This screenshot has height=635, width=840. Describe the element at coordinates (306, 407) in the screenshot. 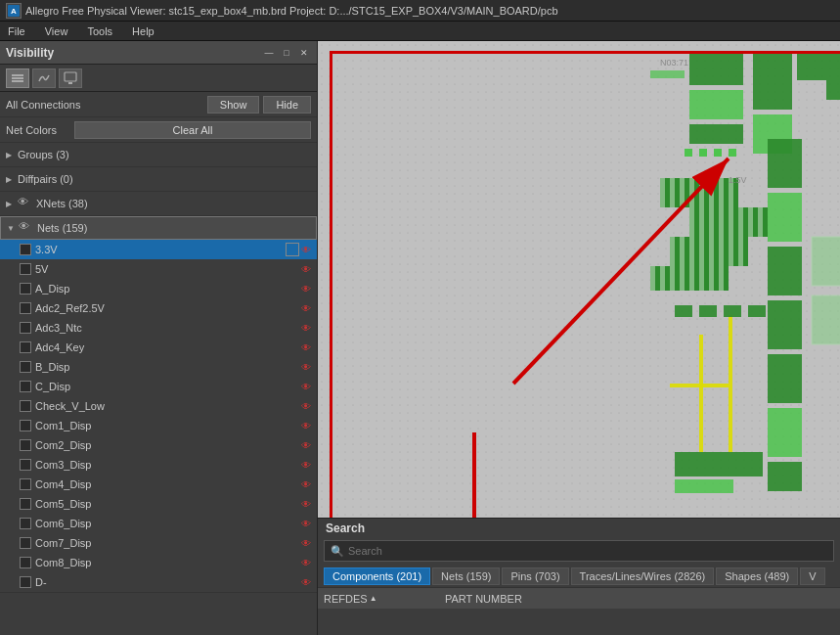

I see `net-eye-checkv: 👁` at that location.